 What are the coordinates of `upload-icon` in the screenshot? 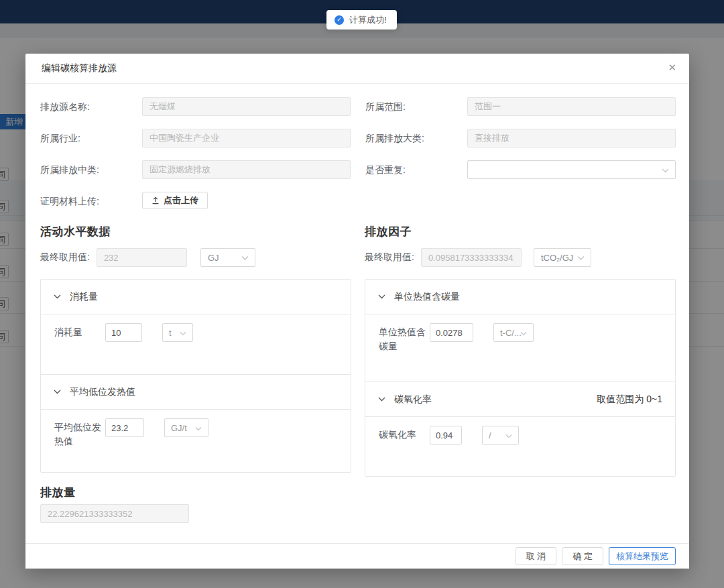 It's located at (156, 200).